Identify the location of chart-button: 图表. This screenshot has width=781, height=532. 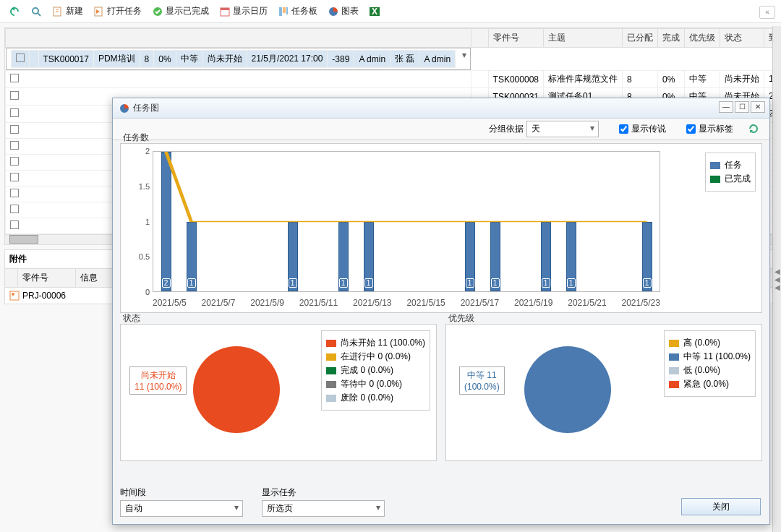
(343, 12).